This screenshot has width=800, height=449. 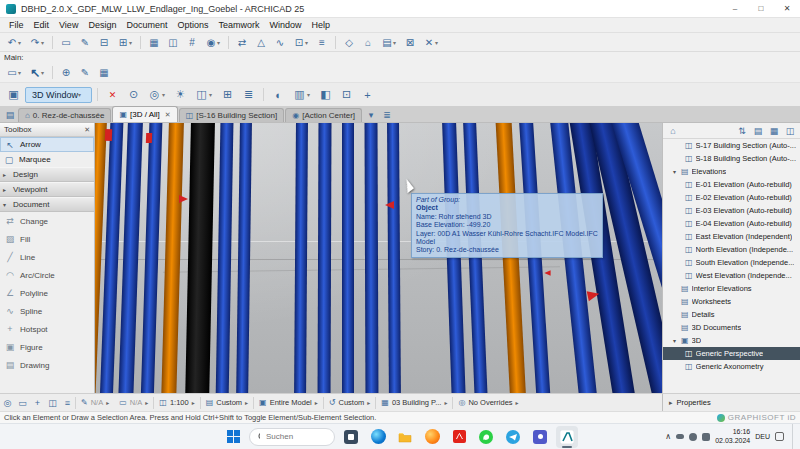 What do you see at coordinates (732, 184) in the screenshot?
I see `tree-item-e01-elevation: ◫E-01 Elevation (Auto-rebuild)` at bounding box center [732, 184].